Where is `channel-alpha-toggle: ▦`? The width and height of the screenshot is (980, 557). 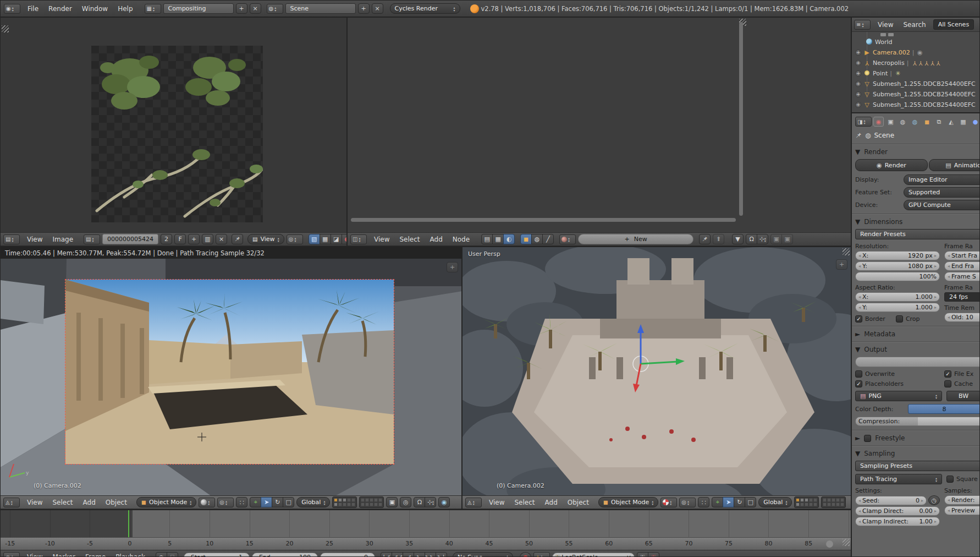 channel-alpha-toggle: ▦ is located at coordinates (326, 239).